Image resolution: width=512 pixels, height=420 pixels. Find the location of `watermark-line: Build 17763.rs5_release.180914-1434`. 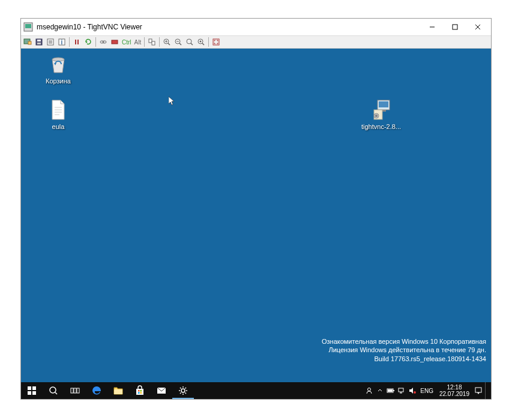

watermark-line: Build 17763.rs5_release.180914-1434 is located at coordinates (404, 359).